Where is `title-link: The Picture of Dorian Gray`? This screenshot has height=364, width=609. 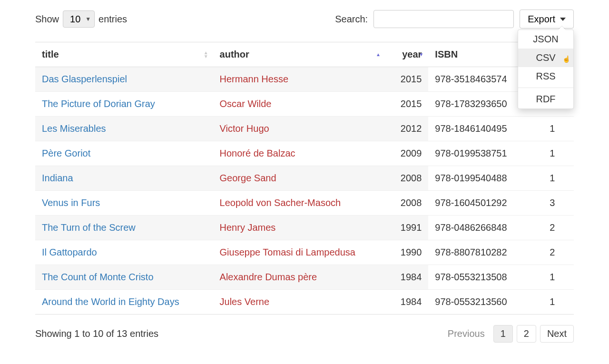 title-link: The Picture of Dorian Gray is located at coordinates (98, 104).